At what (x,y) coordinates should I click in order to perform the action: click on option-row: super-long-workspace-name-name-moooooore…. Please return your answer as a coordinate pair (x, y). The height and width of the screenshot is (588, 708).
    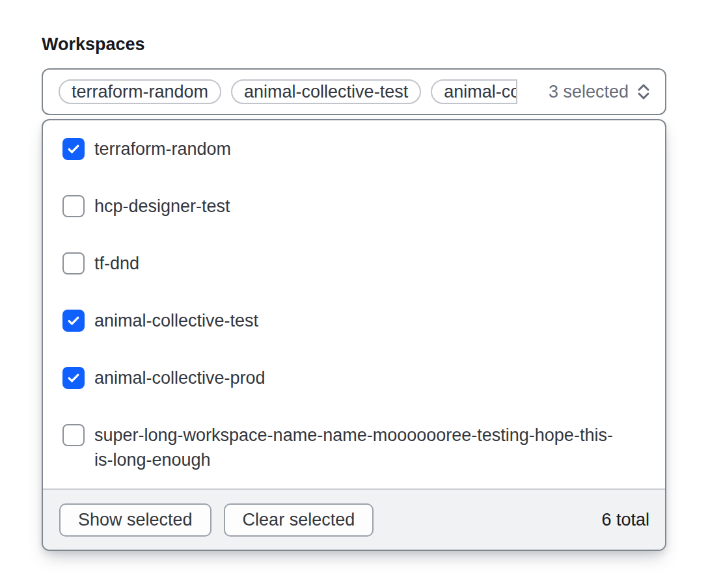
    Looking at the image, I should click on (354, 448).